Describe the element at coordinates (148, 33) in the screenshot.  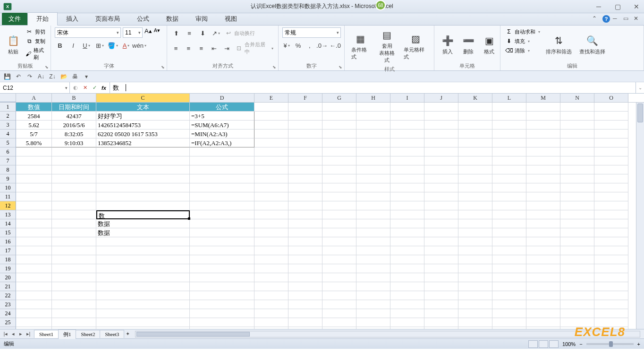
I see `grow-font-button: A▴` at that location.